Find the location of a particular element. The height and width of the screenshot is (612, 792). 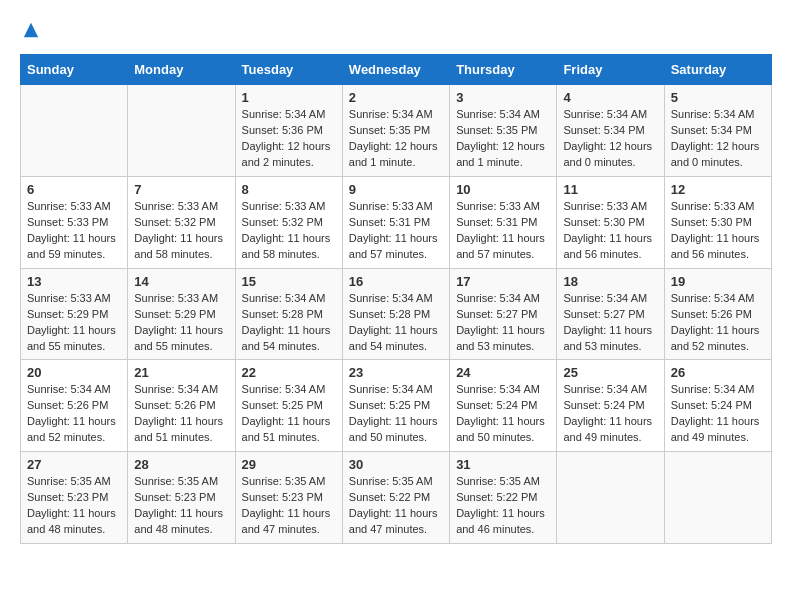

day-number: 23 is located at coordinates (396, 372).